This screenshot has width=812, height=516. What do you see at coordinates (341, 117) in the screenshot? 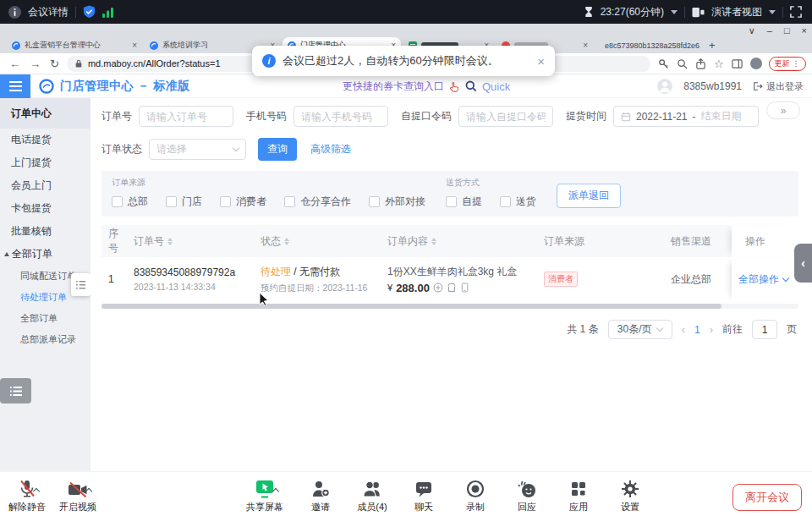
I see `phone-input` at bounding box center [341, 117].